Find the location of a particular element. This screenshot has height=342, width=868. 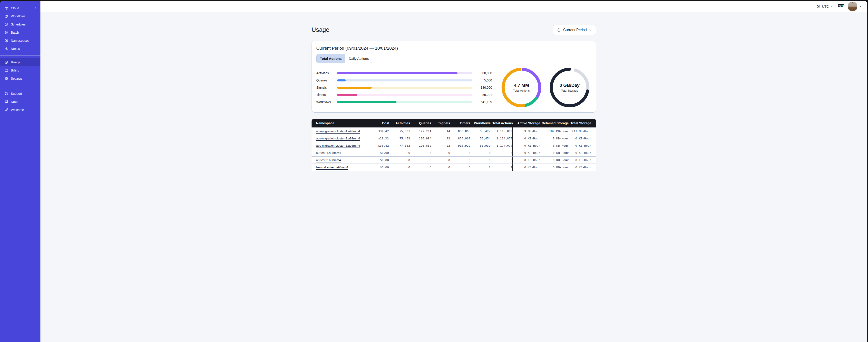

cost-cell: $38.42 is located at coordinates (380, 145).